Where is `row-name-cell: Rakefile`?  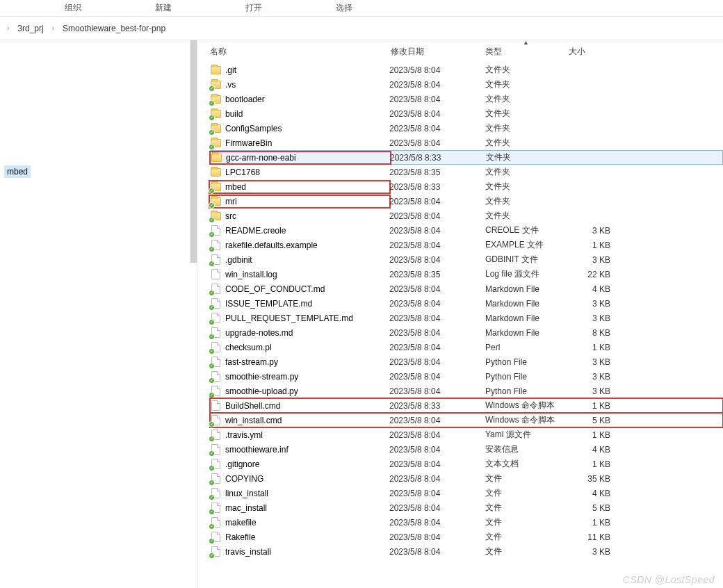
row-name-cell: Rakefile is located at coordinates (300, 537).